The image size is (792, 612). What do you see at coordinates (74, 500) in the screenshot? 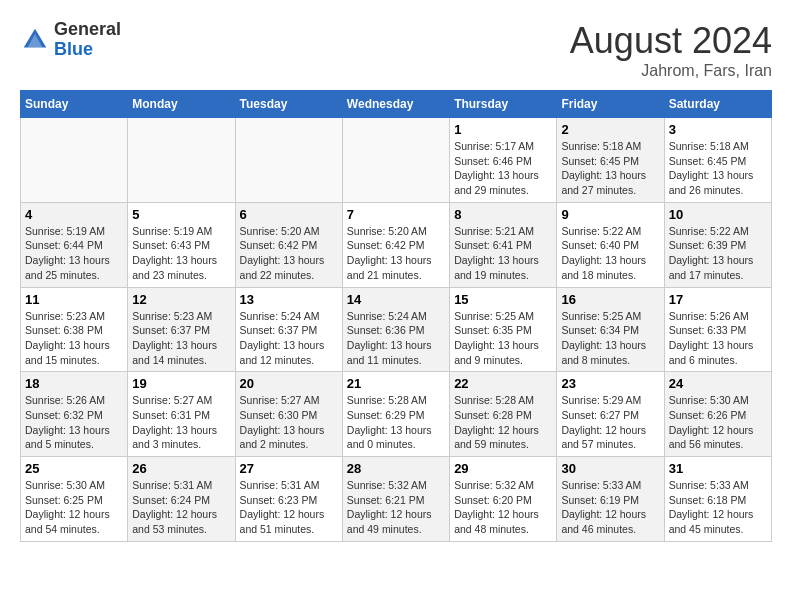
I see `calendar-cell: 25Sunrise: 5:30 AM Sunset: 6:25 PM Dayli…` at bounding box center [74, 500].